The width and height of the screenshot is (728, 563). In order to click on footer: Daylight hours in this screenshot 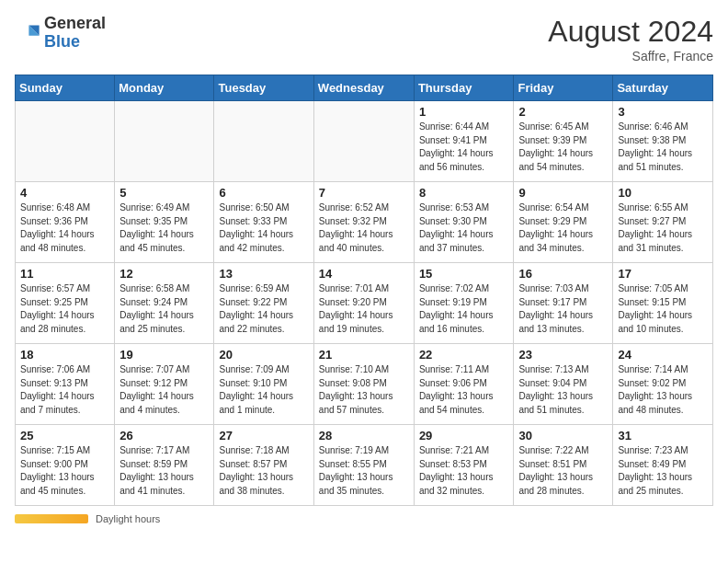, I will do `click(364, 519)`.